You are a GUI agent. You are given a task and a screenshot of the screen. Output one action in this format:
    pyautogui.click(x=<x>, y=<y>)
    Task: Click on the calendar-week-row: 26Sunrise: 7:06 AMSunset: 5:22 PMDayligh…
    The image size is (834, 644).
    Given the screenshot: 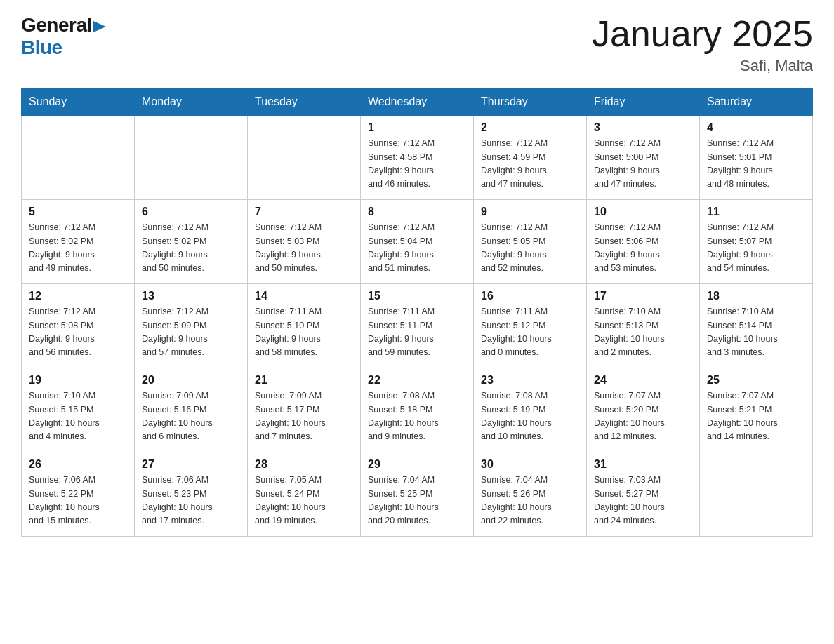 What is the action you would take?
    pyautogui.click(x=417, y=495)
    